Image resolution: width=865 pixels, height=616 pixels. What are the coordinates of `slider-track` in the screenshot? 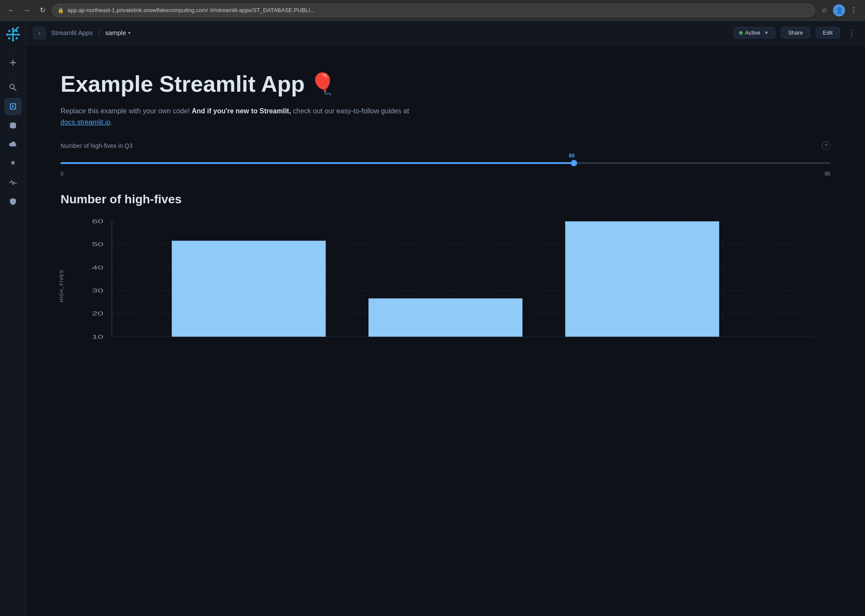 It's located at (445, 163).